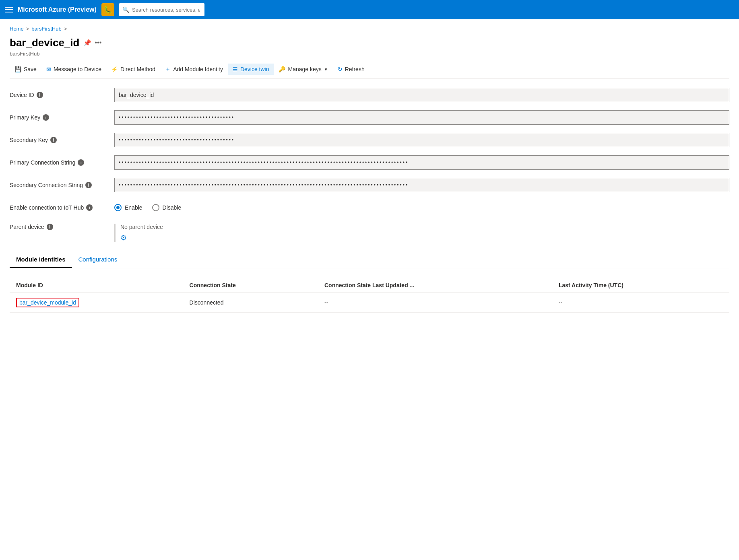  I want to click on device-id-info-icon: i, so click(40, 95).